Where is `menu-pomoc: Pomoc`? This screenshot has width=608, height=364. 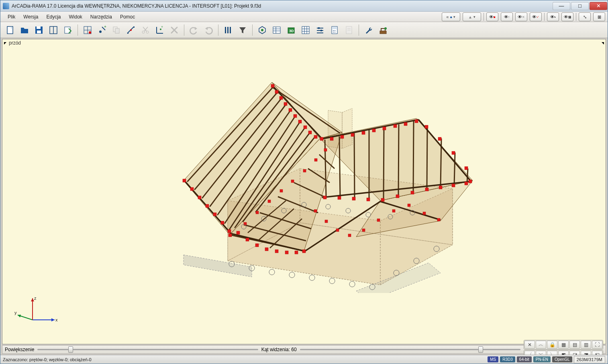 menu-pomoc: Pomoc is located at coordinates (128, 17).